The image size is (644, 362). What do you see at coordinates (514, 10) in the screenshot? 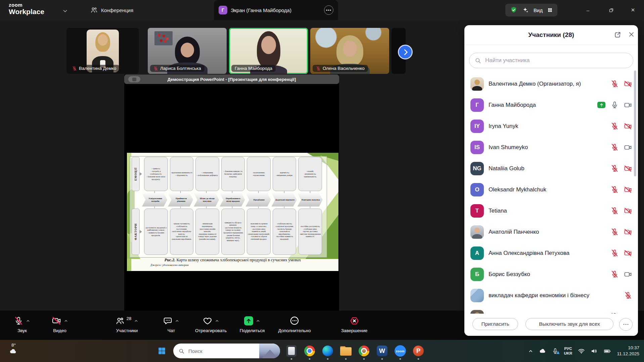
I see `shield-check-icon` at bounding box center [514, 10].